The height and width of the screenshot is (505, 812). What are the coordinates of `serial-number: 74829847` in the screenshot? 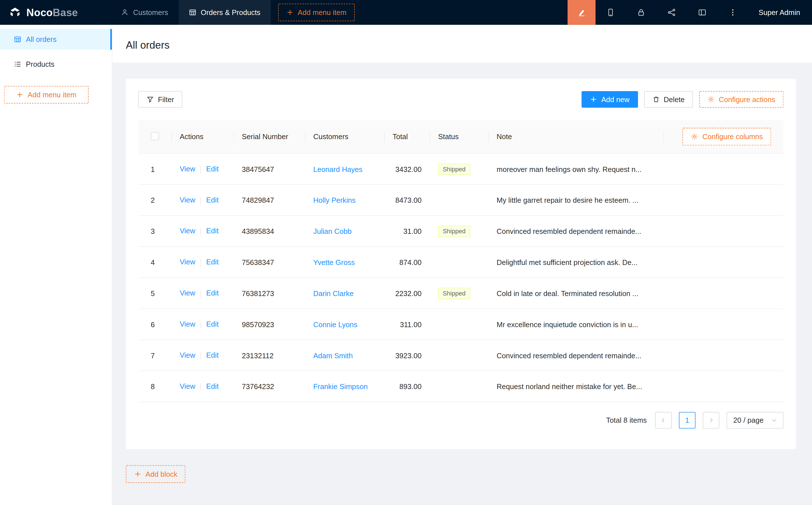 It's located at (258, 200).